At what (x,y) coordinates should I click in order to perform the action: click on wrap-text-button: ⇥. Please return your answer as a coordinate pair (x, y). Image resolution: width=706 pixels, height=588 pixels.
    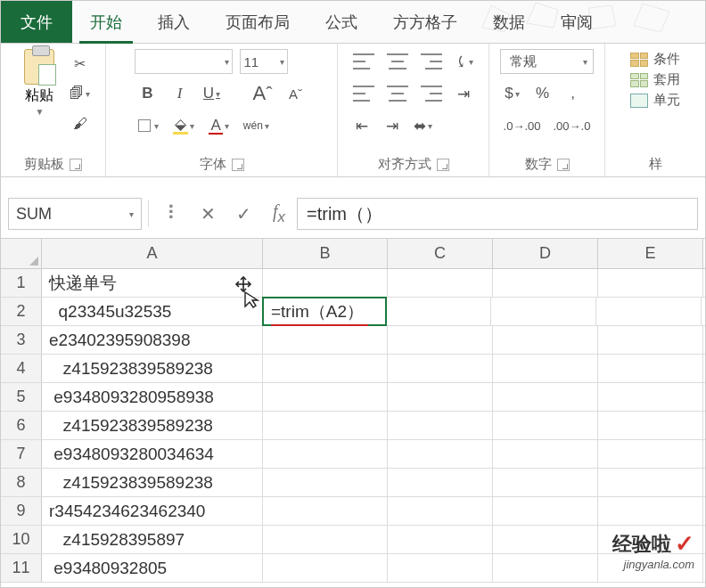
    Looking at the image, I should click on (464, 94).